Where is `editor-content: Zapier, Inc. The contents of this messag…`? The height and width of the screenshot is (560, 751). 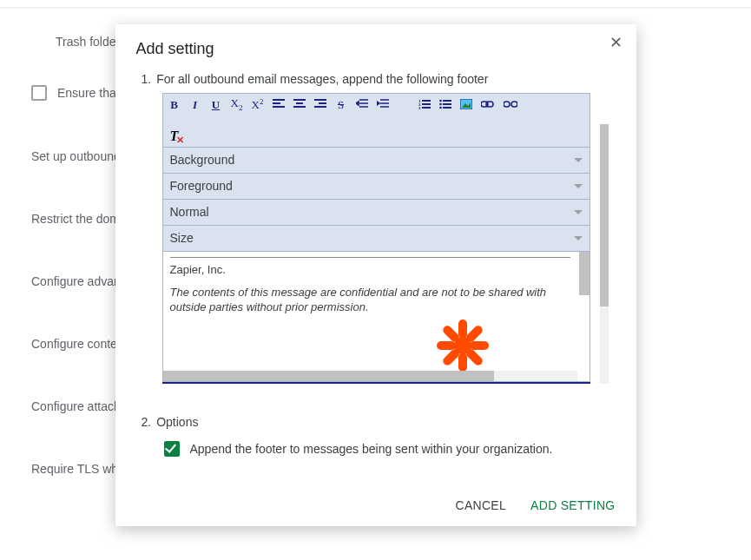 editor-content: Zapier, Inc. The contents of this messag… is located at coordinates (377, 317).